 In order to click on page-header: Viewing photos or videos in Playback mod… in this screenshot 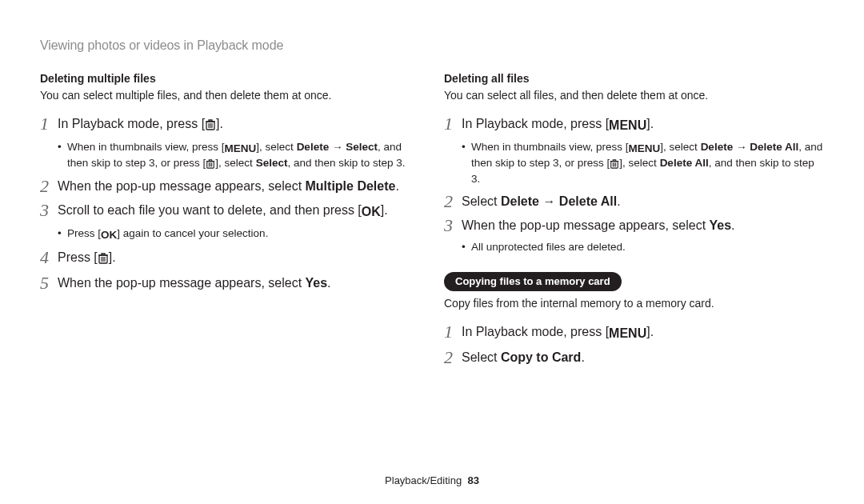, I will do `click(432, 46)`.